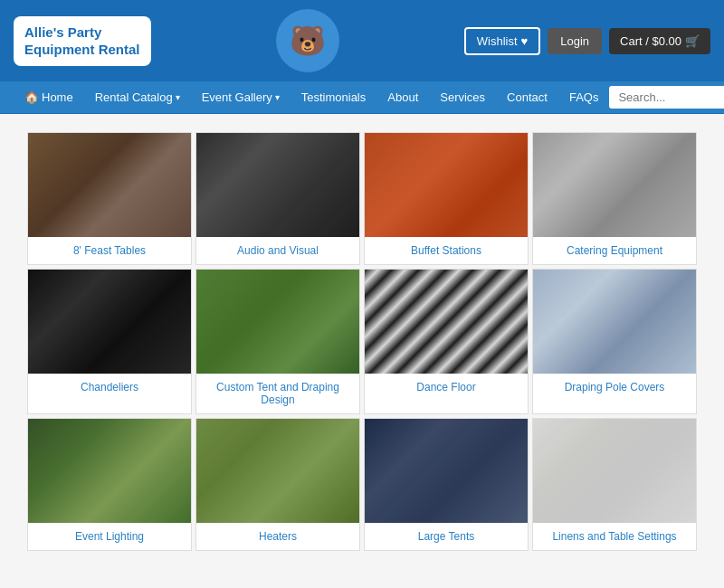  What do you see at coordinates (446, 185) in the screenshot?
I see `buffet-stations-image` at bounding box center [446, 185].